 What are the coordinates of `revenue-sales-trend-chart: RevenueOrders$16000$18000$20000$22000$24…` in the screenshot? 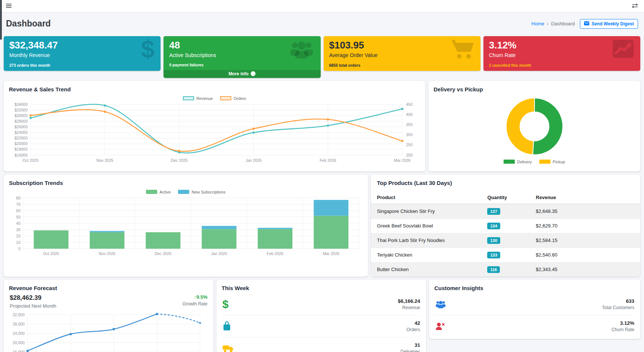 It's located at (215, 132).